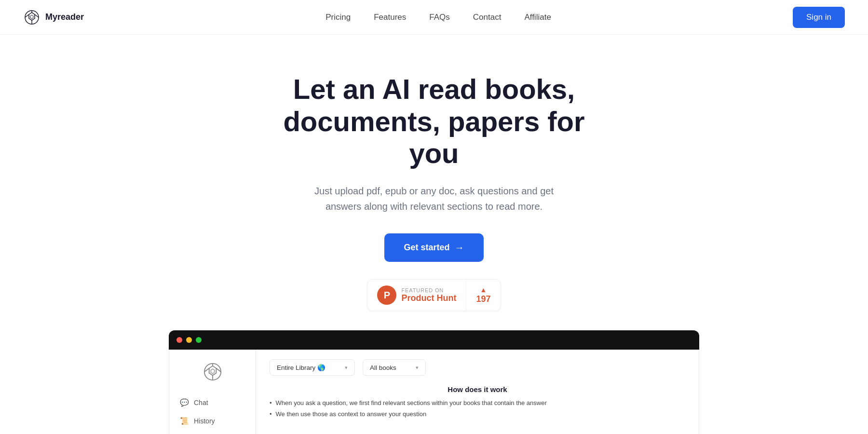 Image resolution: width=868 pixels, height=434 pixels. What do you see at coordinates (212, 432) in the screenshot?
I see `sidebar-item-upload: ⬆ Upload` at bounding box center [212, 432].